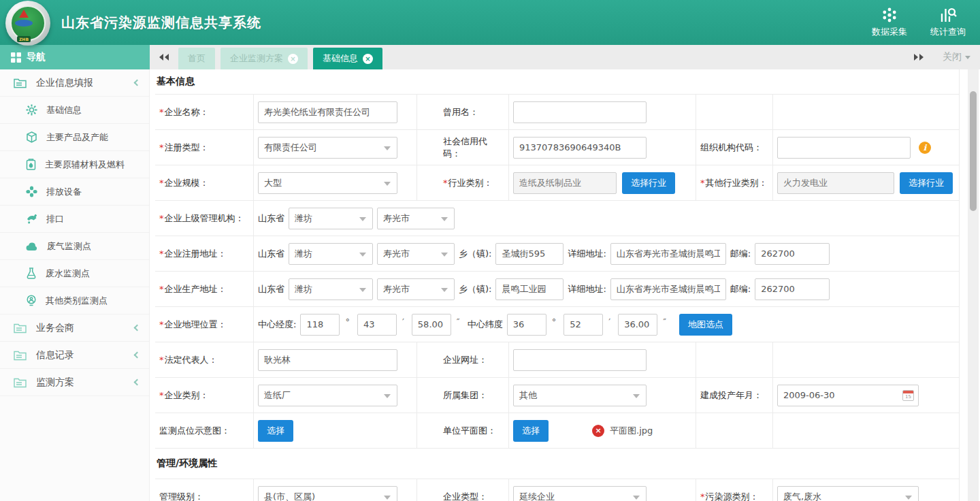 Image resolution: width=980 pixels, height=501 pixels. What do you see at coordinates (844, 148) in the screenshot?
I see `org-code-input` at bounding box center [844, 148].